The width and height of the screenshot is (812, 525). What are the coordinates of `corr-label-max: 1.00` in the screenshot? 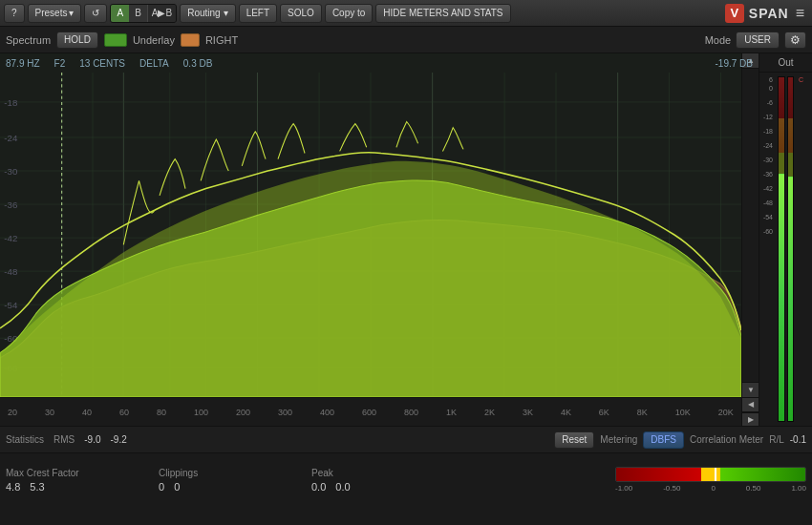 It's located at (799, 489).